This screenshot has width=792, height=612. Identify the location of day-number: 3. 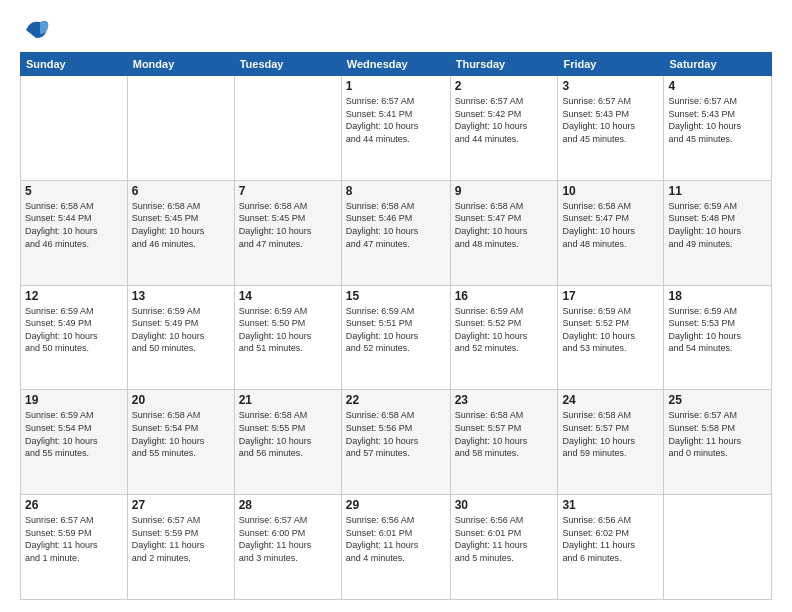
(610, 86).